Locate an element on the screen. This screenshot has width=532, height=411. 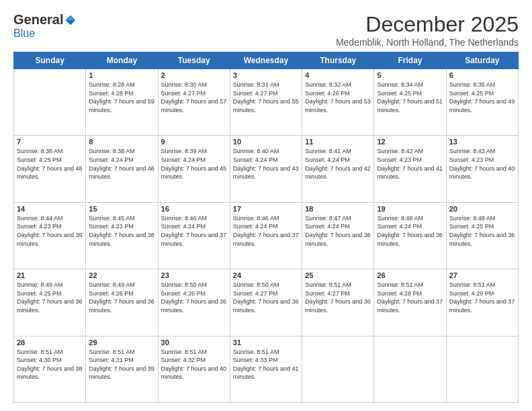
cell-info: Sunrise: 8:39 AM Sunset: 4:24 PM Dayligh… is located at coordinates (194, 164).